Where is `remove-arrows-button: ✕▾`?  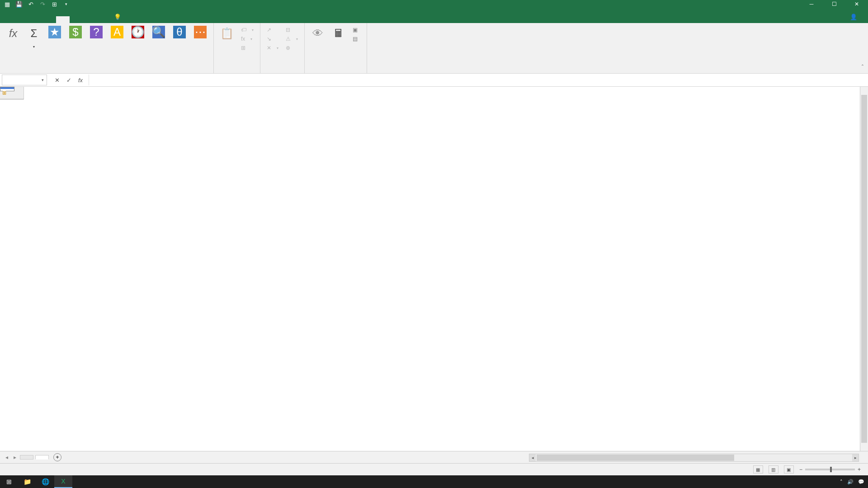 remove-arrows-button: ✕▾ is located at coordinates (273, 48).